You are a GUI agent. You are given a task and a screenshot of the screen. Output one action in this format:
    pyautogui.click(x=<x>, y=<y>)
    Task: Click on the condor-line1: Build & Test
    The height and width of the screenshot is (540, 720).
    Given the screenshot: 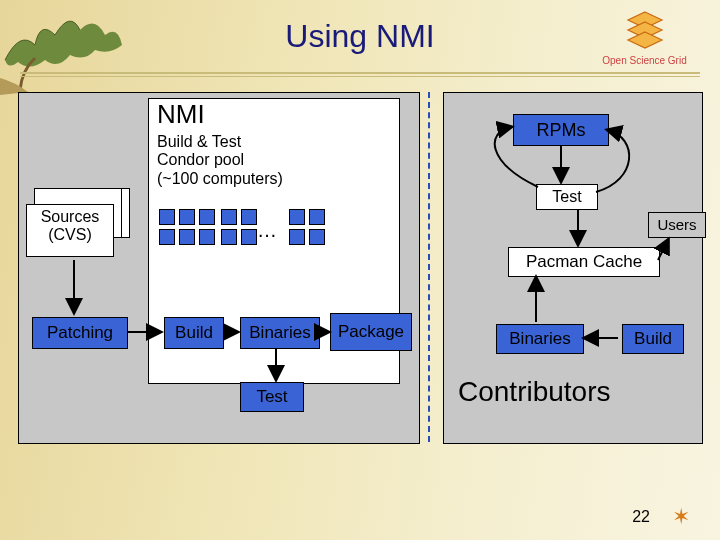 What is the action you would take?
    pyautogui.click(x=220, y=142)
    